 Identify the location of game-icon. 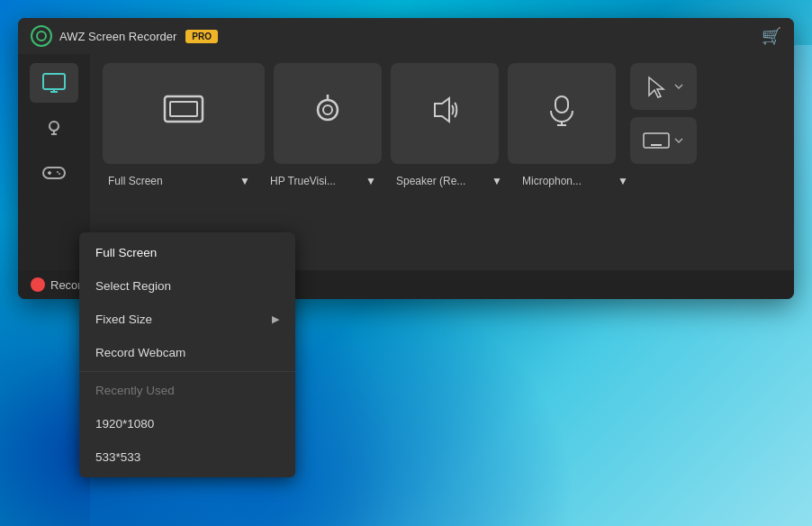
(54, 173).